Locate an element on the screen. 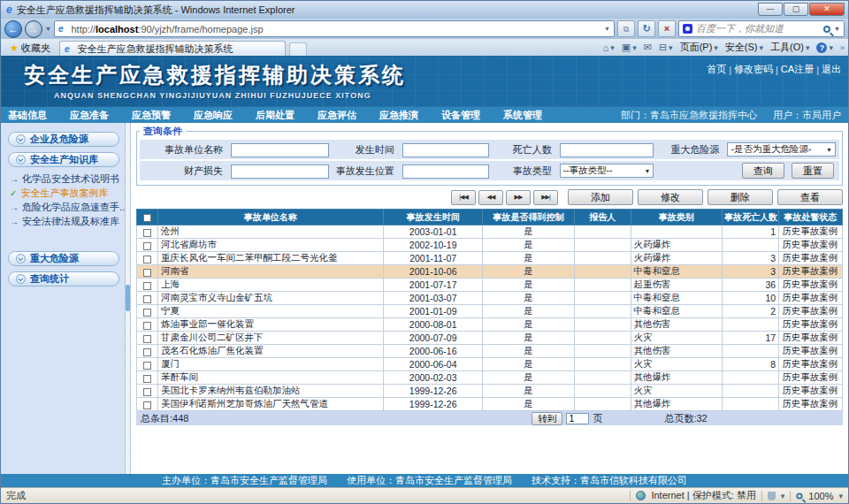  header-link: CA注册 is located at coordinates (798, 69).